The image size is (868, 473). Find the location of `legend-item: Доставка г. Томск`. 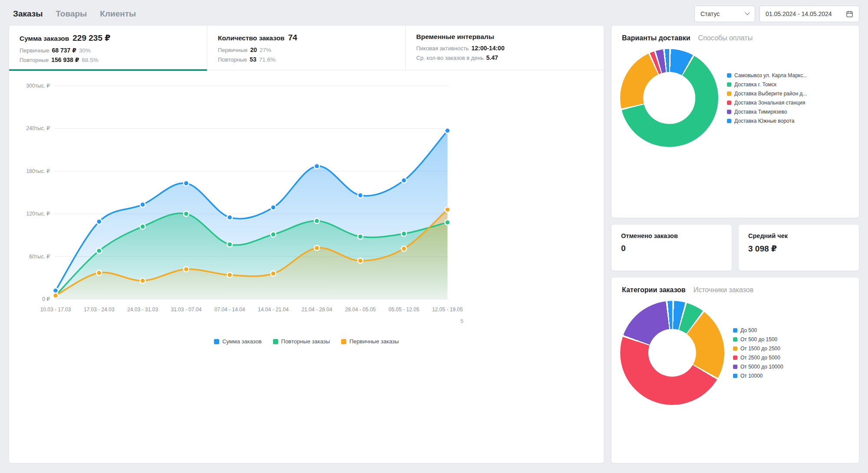

legend-item: Доставка г. Томск is located at coordinates (790, 85).